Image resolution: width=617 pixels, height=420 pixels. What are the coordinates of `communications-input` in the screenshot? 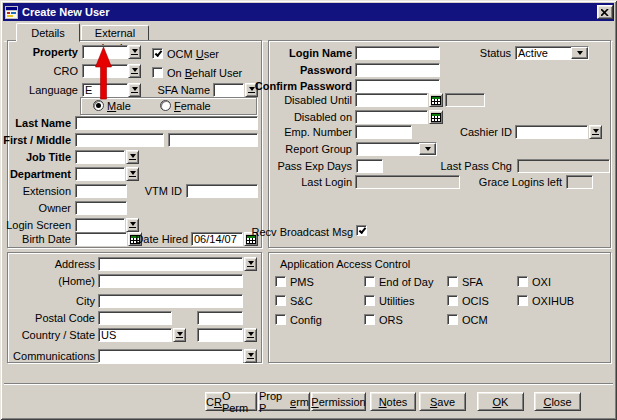 It's located at (170, 356).